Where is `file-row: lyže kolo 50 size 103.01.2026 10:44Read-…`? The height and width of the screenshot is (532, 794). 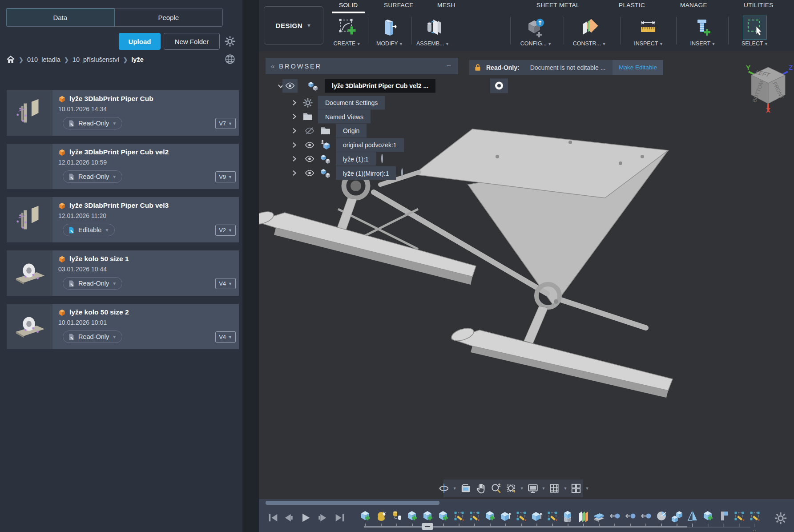 file-row: lyže kolo 50 size 103.01.2026 10:44Read-… is located at coordinates (123, 273).